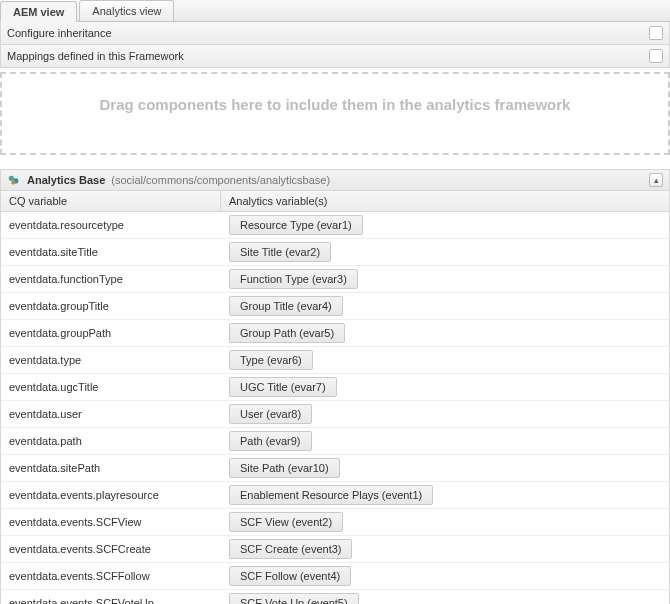 This screenshot has height=604, width=670. What do you see at coordinates (111, 549) in the screenshot?
I see `cq-variable-cell: eventdata.events.SCFCreate` at bounding box center [111, 549].